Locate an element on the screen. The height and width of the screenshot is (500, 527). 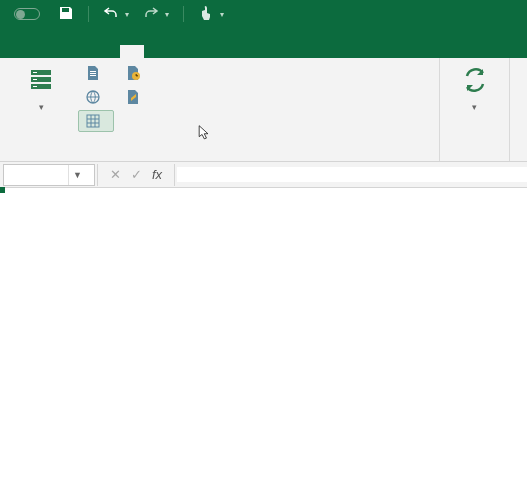
globe-icon is located at coordinates (93, 97).